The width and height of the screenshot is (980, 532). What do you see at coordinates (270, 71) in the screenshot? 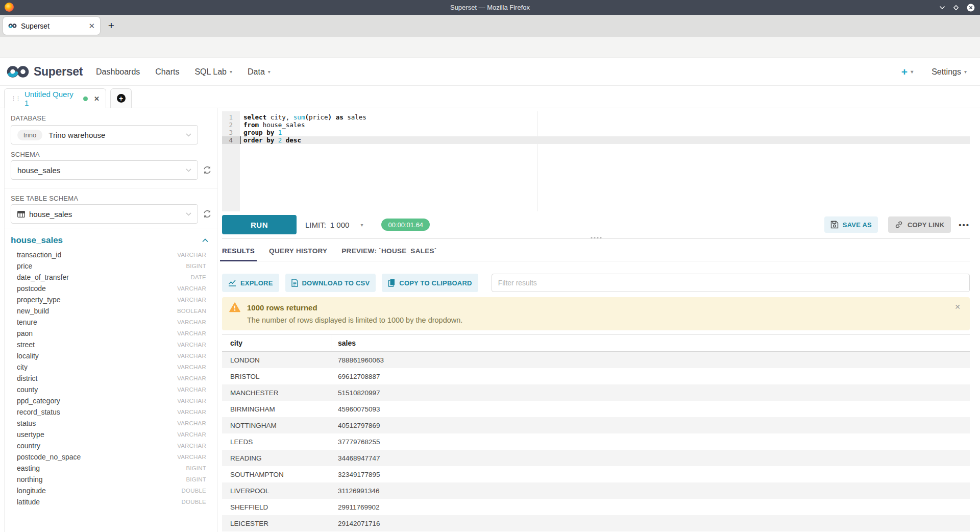
I see `caret-down-icon: ▾` at bounding box center [270, 71].